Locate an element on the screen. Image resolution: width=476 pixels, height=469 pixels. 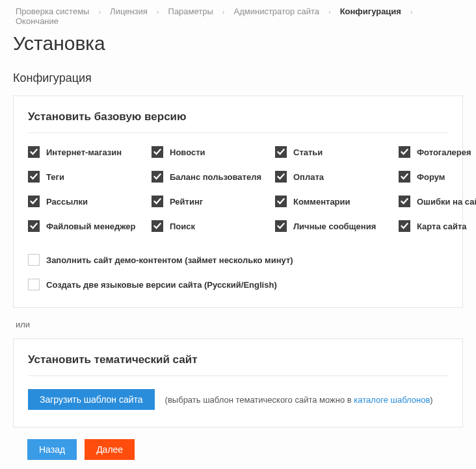
module-label: Файловый менеджер is located at coordinates (91, 226).